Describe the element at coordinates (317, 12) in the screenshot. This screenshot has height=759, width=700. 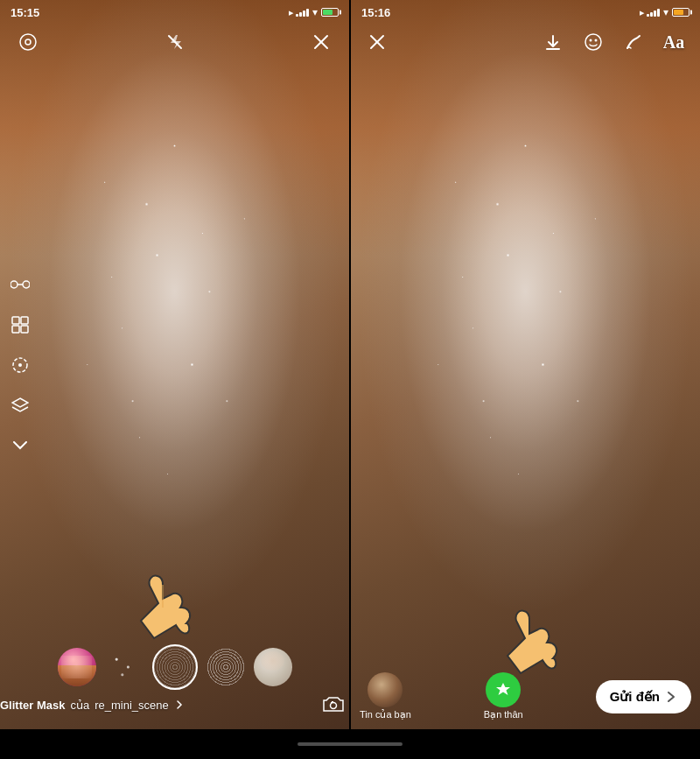
I see `status-icons-1: ▾` at that location.